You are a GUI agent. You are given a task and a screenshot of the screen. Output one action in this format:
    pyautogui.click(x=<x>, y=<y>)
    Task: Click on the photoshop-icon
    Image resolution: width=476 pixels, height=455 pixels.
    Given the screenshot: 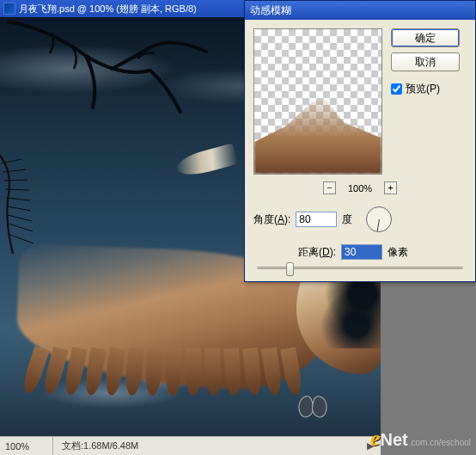 What is the action you would take?
    pyautogui.click(x=9, y=9)
    